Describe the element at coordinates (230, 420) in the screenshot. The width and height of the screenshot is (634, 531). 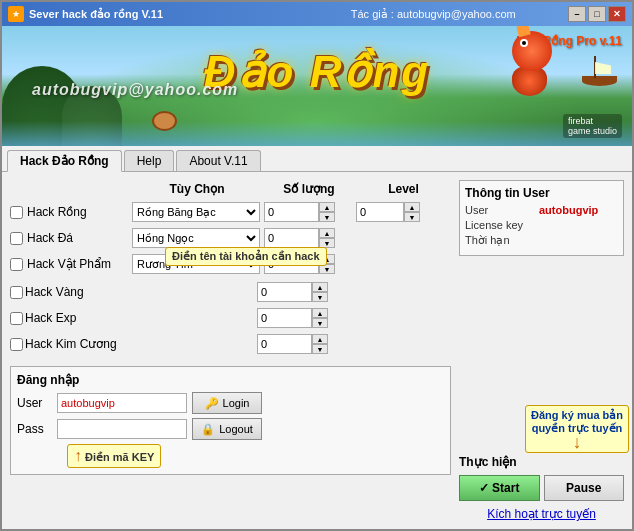
I see `login-section: Đăng nhập User 🔑 Login Pass 🔒 Logout` at that location.